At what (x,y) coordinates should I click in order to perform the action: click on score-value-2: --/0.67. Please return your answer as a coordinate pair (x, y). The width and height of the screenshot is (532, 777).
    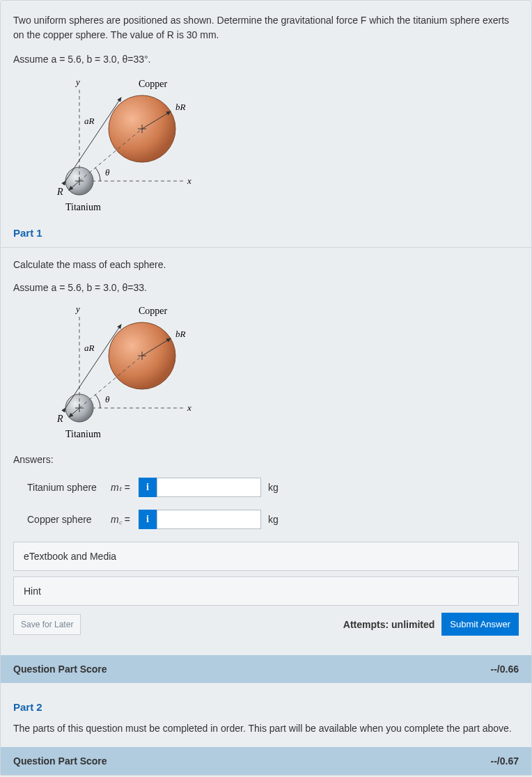
    Looking at the image, I should click on (505, 761).